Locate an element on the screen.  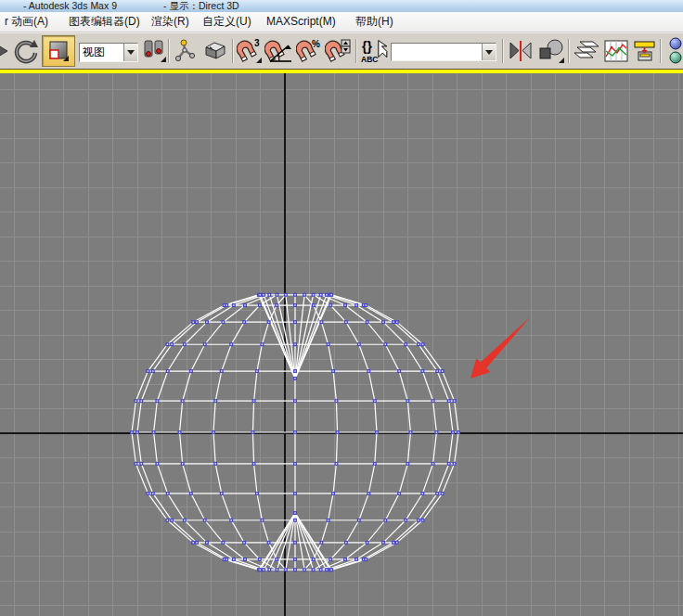
percent-glyph: % is located at coordinates (316, 45).